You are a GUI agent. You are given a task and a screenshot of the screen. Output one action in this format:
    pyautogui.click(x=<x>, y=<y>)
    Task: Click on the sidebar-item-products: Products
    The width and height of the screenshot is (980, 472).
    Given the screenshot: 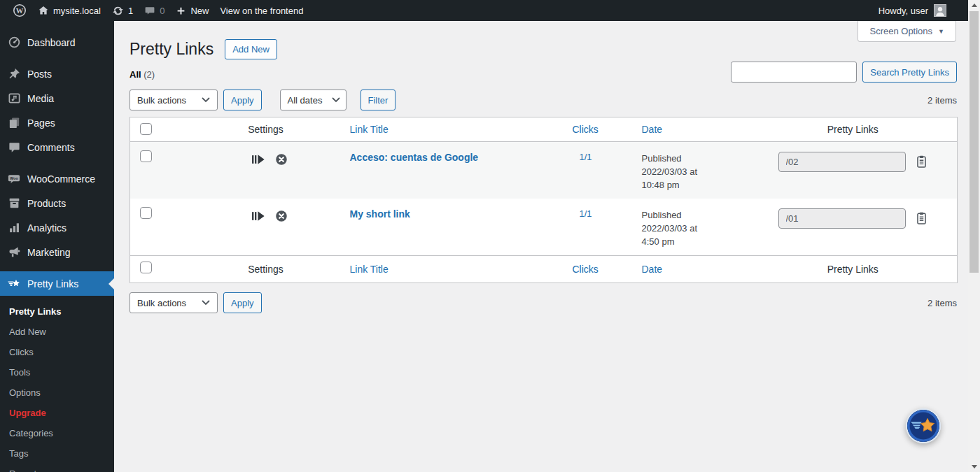 What is the action you would take?
    pyautogui.click(x=57, y=203)
    